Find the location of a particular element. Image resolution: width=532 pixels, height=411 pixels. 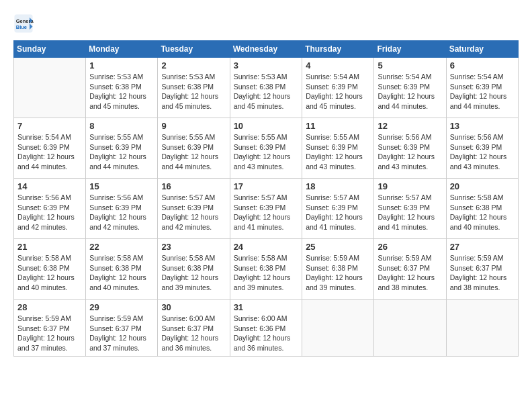

day-number: 15 is located at coordinates (122, 187).